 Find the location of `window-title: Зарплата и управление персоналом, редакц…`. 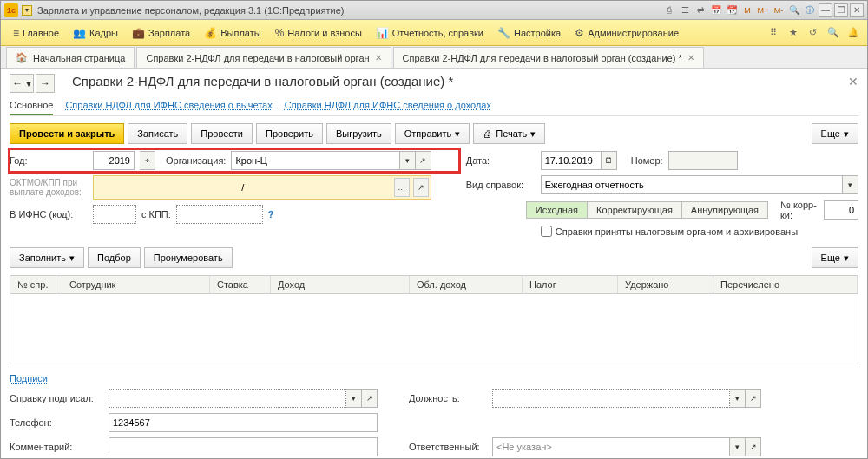

window-title: Зарплата и управление персоналом, редакц… is located at coordinates (350, 10).